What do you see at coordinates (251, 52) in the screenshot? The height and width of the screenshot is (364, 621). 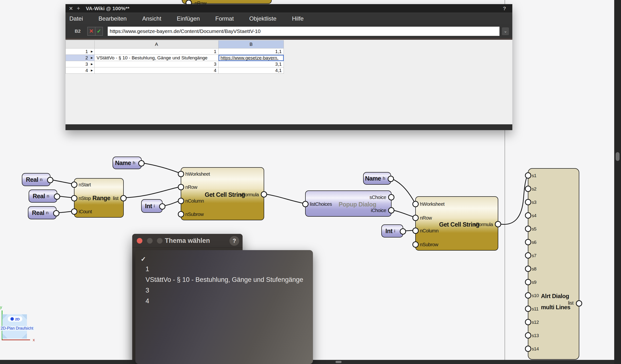 I see `cell-b1: 1,1` at bounding box center [251, 52].